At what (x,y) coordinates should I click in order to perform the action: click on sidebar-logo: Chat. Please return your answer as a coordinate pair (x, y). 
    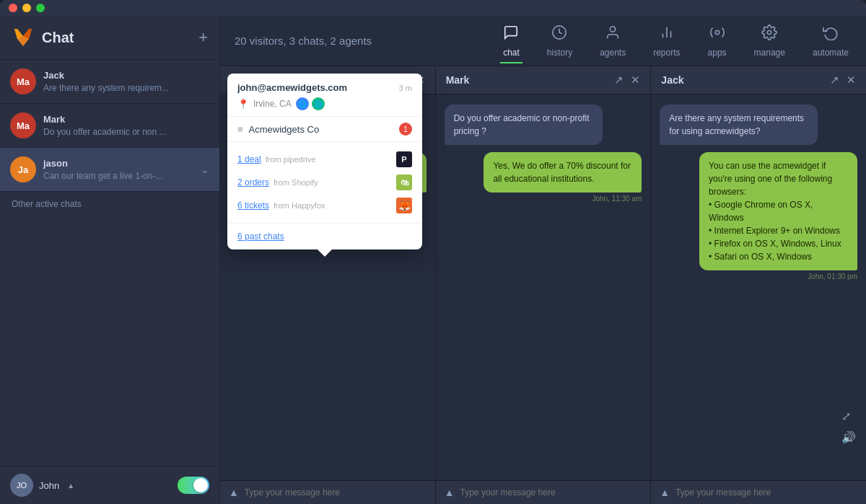
    Looking at the image, I should click on (43, 37).